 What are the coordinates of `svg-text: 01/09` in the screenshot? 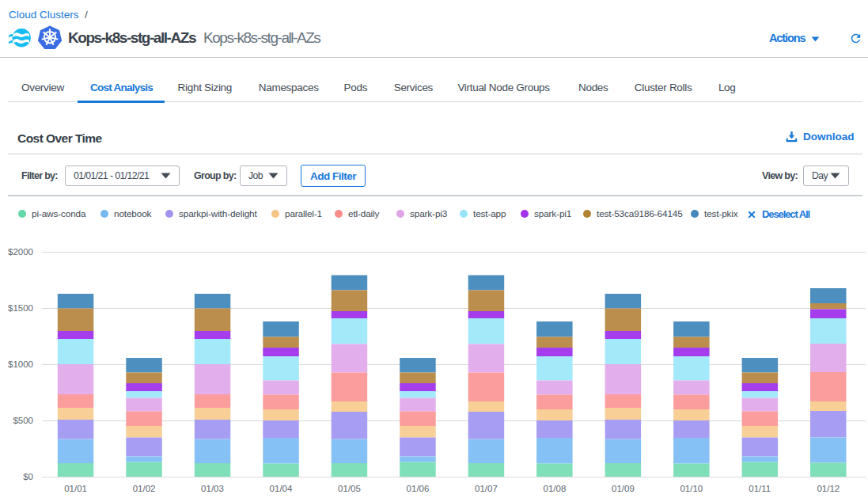 It's located at (624, 489).